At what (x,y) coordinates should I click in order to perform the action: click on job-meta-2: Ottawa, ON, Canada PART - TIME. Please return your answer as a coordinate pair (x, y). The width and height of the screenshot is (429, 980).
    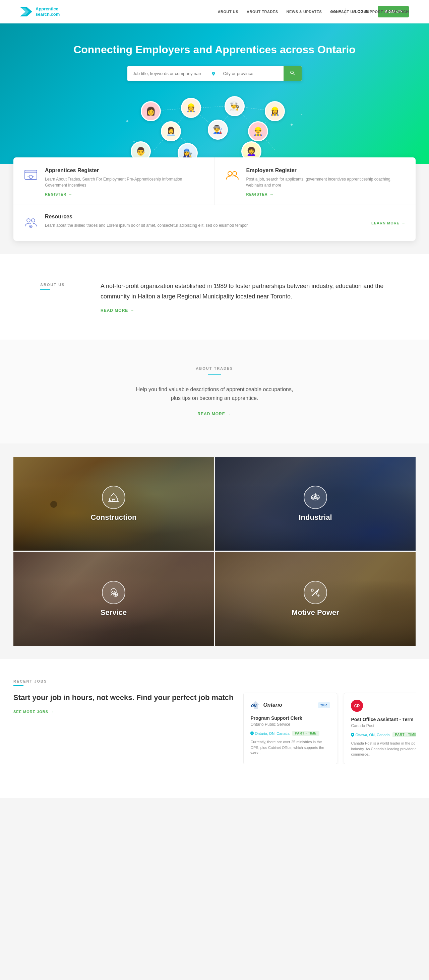
    Looking at the image, I should click on (383, 735).